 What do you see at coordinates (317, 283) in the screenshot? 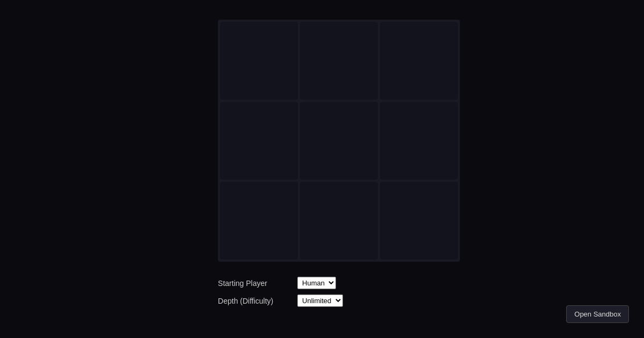
I see `starting-player-select: Human AI` at bounding box center [317, 283].